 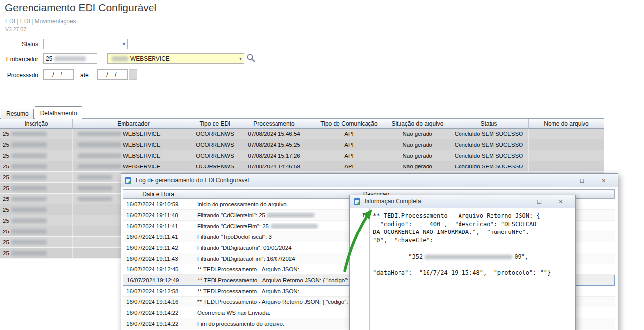 What do you see at coordinates (472, 244) in the screenshot?
I see `json-text: ** TEDI.Processamento - Arquivo Retorno …` at bounding box center [472, 244].